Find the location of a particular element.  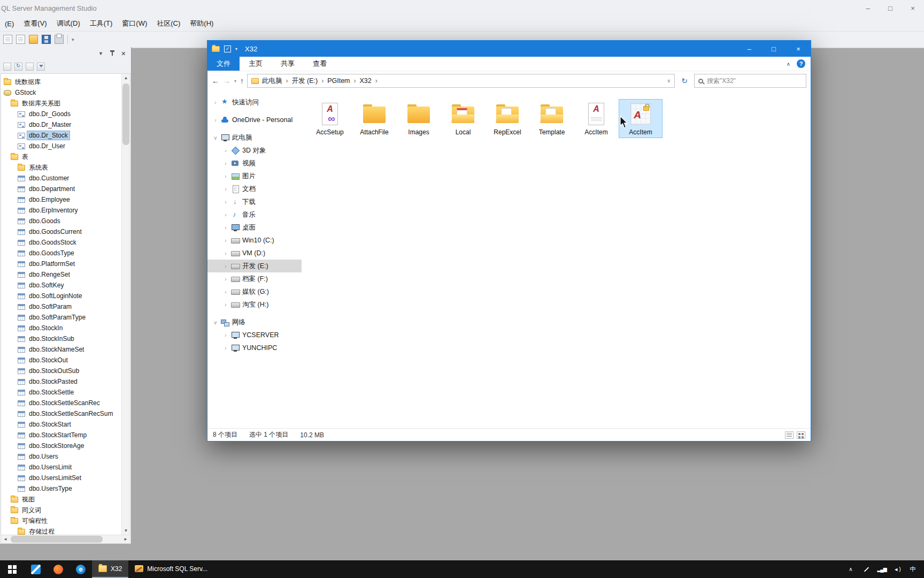

ssms-maximize-button: □ is located at coordinates (890, 8).